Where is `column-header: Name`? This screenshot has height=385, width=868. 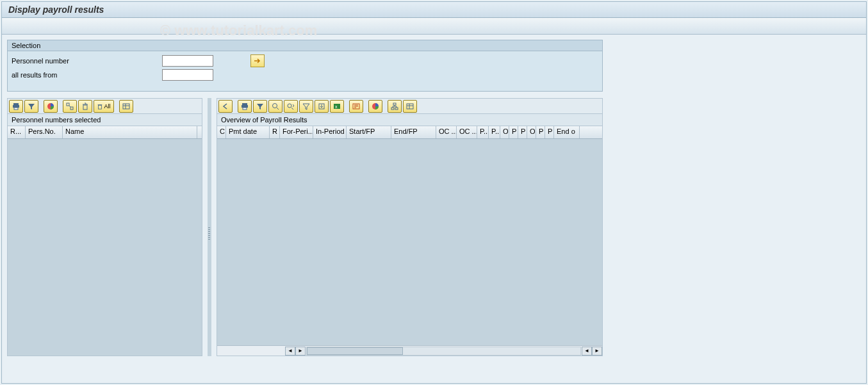 column-header: Name is located at coordinates (130, 132).